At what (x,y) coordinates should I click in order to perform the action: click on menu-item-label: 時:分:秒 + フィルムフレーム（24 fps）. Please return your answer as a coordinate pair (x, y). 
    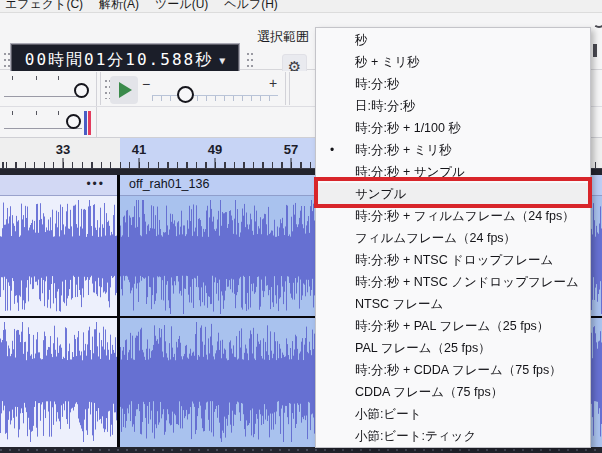
    Looking at the image, I should click on (465, 216).